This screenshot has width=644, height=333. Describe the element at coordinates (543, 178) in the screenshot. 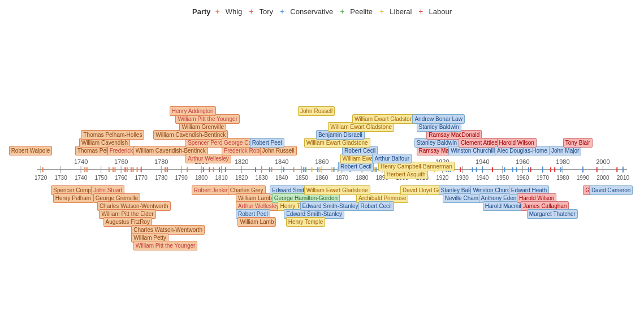

I see `svg-text: 1970` at that location.